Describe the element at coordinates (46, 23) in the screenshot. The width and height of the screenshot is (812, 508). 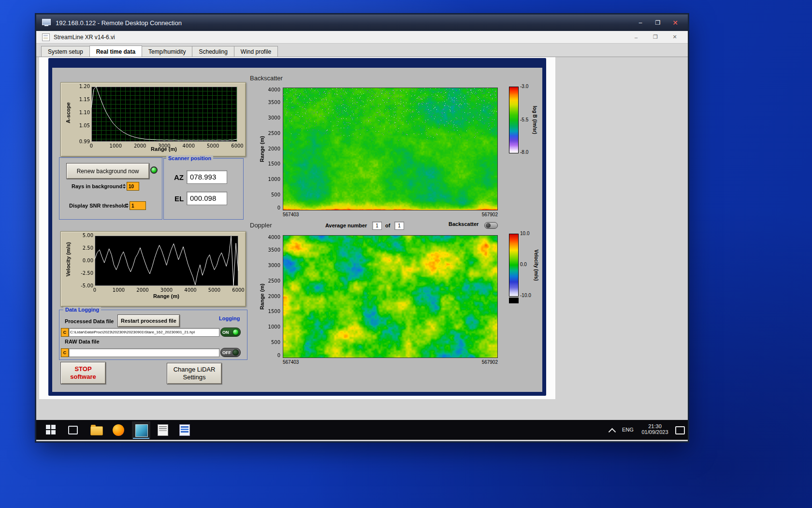
I see `remote-desktop-icon` at that location.